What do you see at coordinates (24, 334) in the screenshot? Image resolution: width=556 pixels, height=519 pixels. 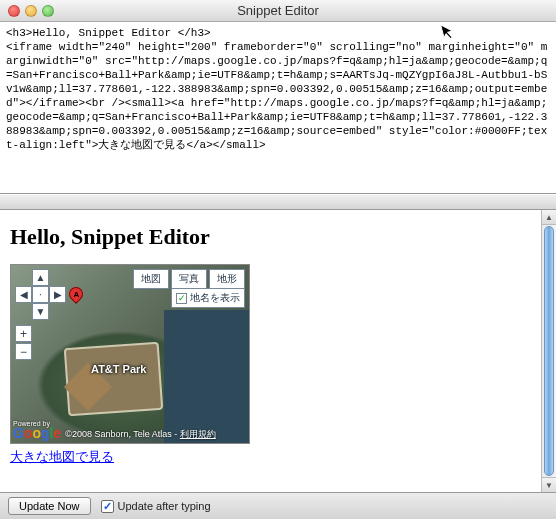 I see `zoom-in-button: +` at bounding box center [24, 334].